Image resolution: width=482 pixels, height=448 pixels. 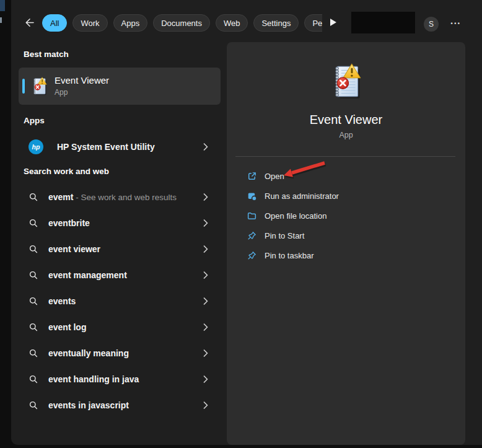 What do you see at coordinates (125, 197) in the screenshot?
I see `suggestion-suffix: - See work and web results` at bounding box center [125, 197].